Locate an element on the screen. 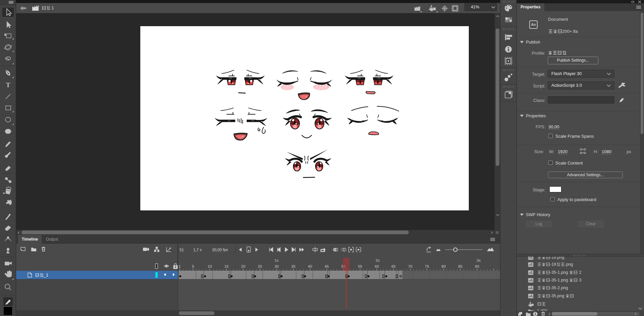  svg-text: 5 is located at coordinates (193, 266).